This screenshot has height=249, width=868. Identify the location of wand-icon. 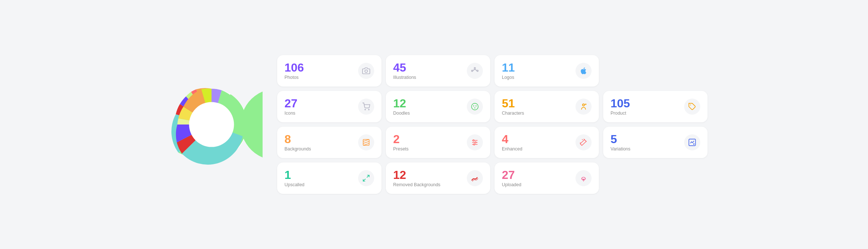
(584, 142).